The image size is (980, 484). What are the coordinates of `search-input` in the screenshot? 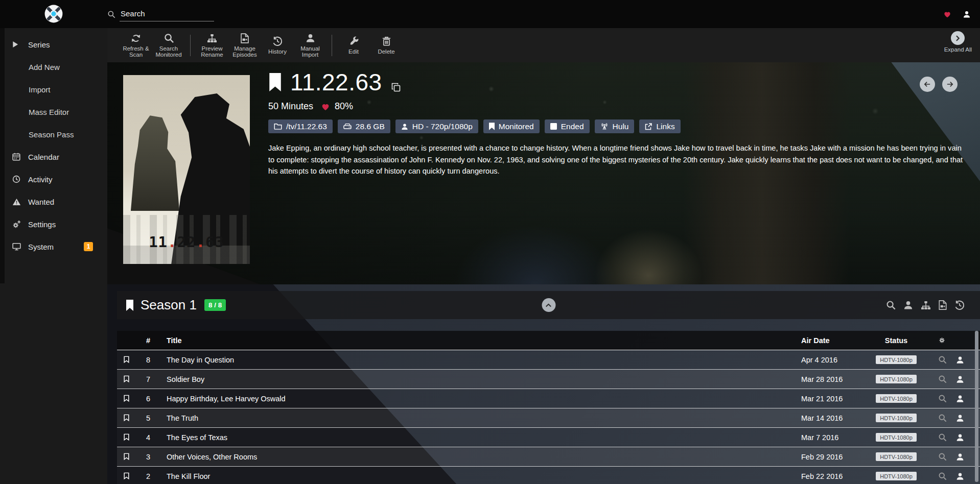 It's located at (167, 14).